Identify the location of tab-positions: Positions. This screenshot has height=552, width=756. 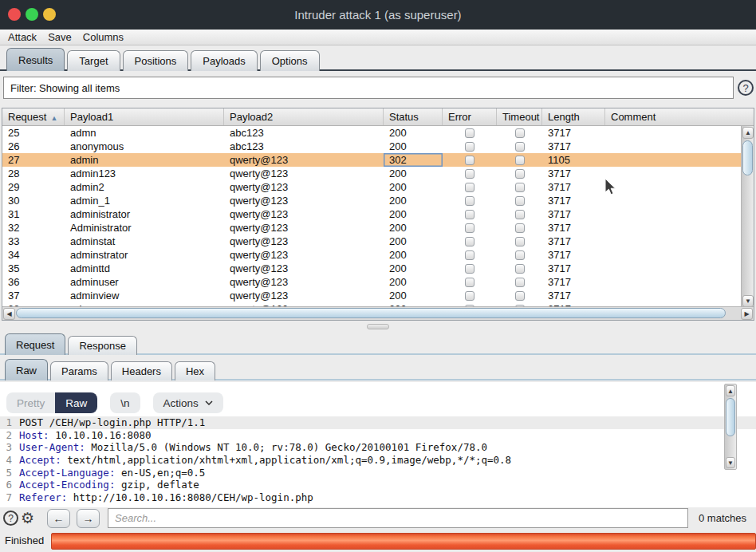
(156, 61).